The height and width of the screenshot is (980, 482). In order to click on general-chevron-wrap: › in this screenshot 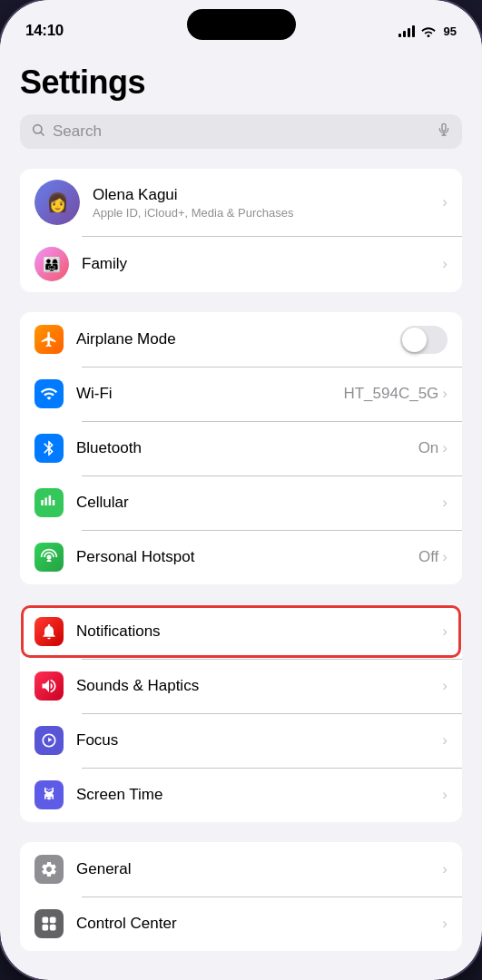, I will do `click(445, 869)`.